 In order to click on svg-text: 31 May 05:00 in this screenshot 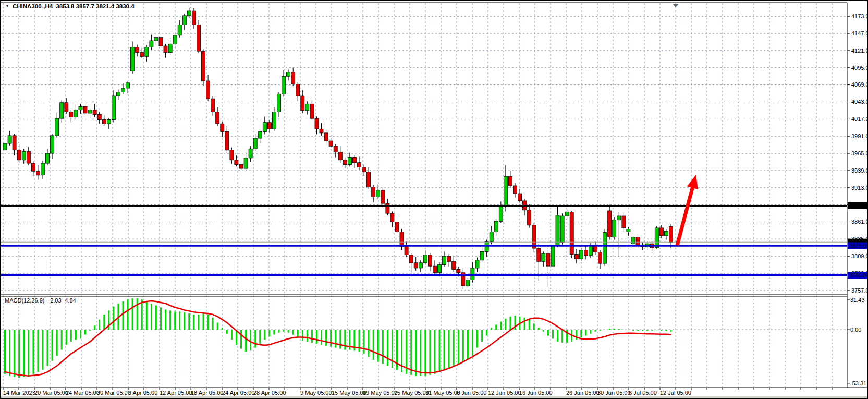, I will do `click(443, 393)`.